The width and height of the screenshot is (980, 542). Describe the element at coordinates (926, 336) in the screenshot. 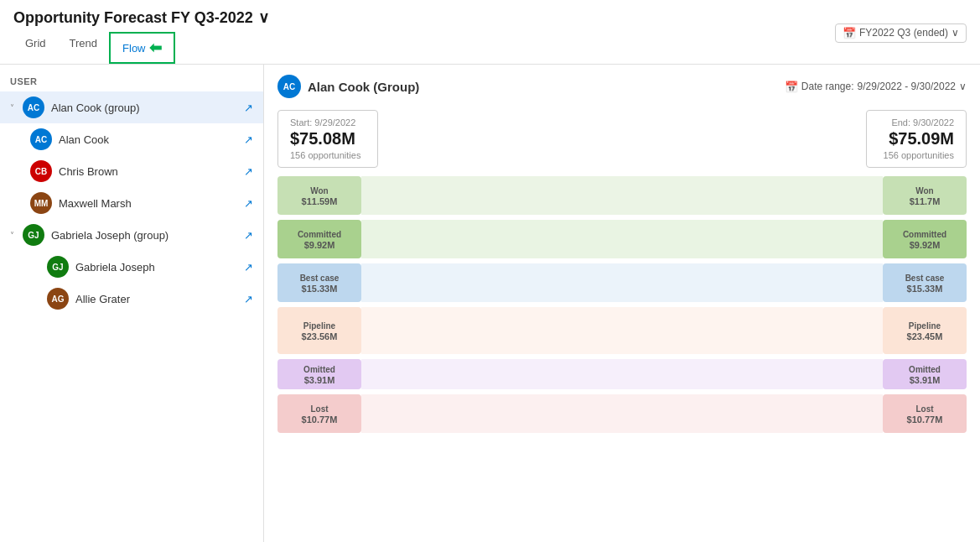

I see `pipeline-right-amount: $23.45M` at that location.